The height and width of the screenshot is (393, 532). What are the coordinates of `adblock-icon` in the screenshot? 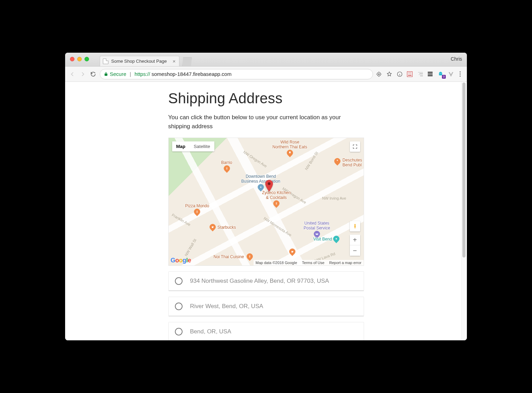 It's located at (410, 74).